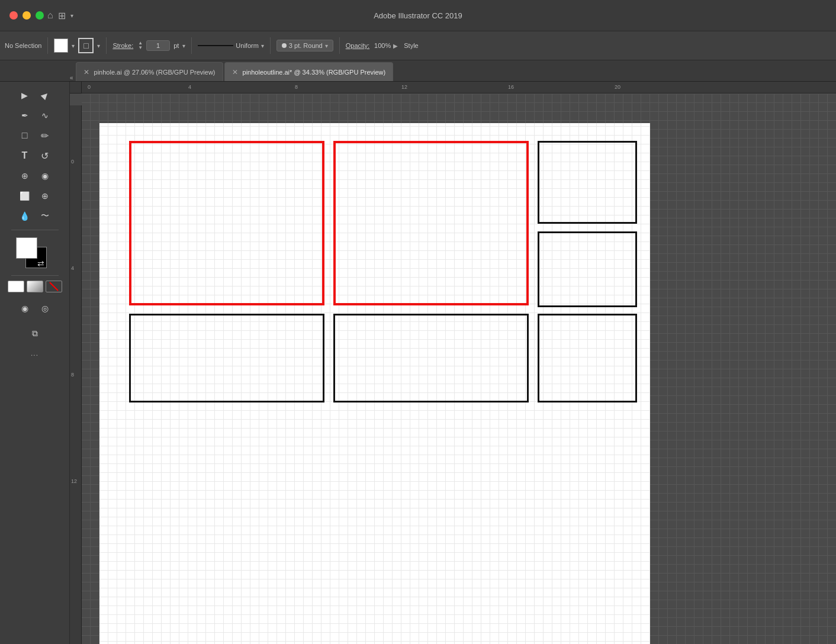 The width and height of the screenshot is (836, 644). I want to click on tool-row-1: ▶ ▶, so click(35, 95).